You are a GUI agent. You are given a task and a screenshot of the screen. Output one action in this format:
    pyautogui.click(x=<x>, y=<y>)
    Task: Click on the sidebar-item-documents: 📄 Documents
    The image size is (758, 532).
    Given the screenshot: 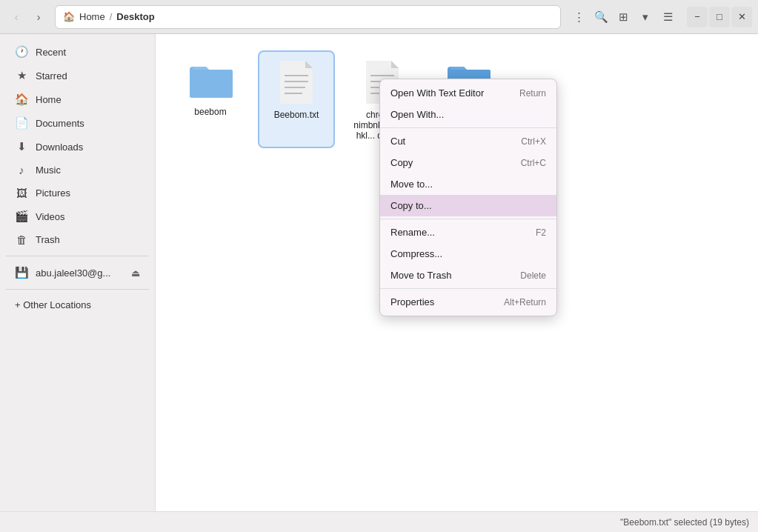 What is the action you would take?
    pyautogui.click(x=77, y=123)
    